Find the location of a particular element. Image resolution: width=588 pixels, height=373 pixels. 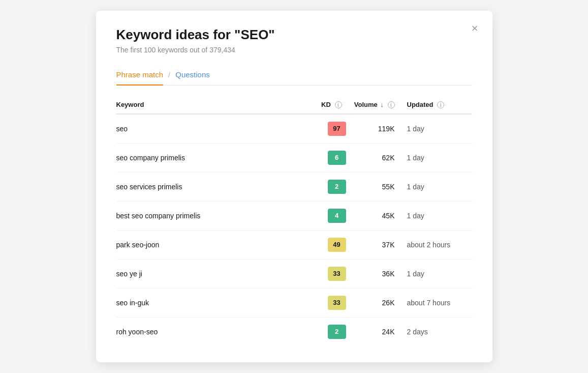

close-button: × is located at coordinates (475, 28).